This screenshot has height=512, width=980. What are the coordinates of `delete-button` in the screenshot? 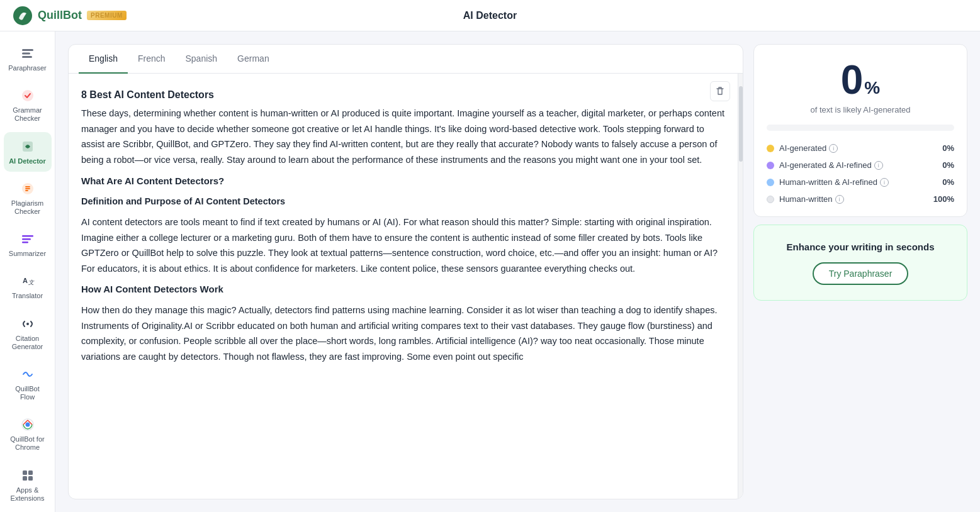 It's located at (720, 91).